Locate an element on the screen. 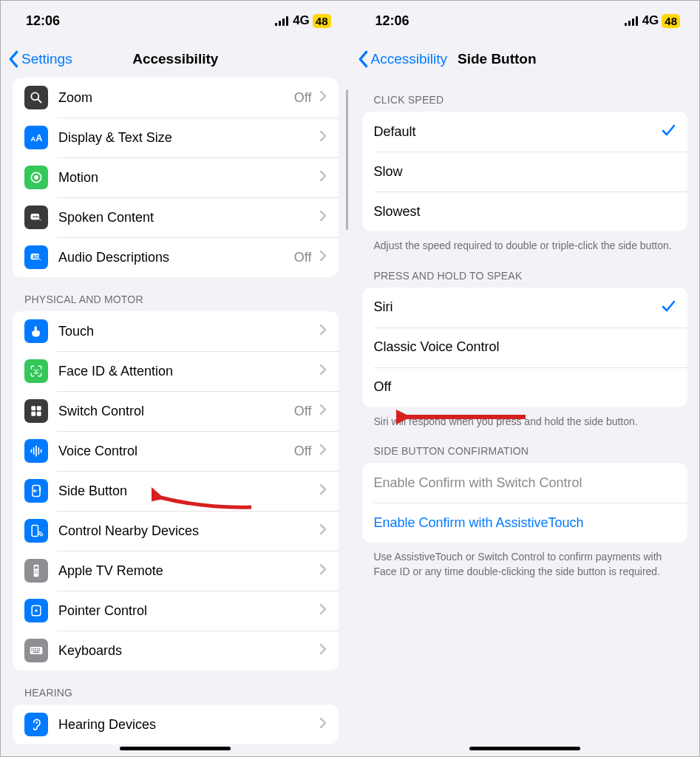 Image resolution: width=700 pixels, height=757 pixels. cell-label: Motion is located at coordinates (189, 177).